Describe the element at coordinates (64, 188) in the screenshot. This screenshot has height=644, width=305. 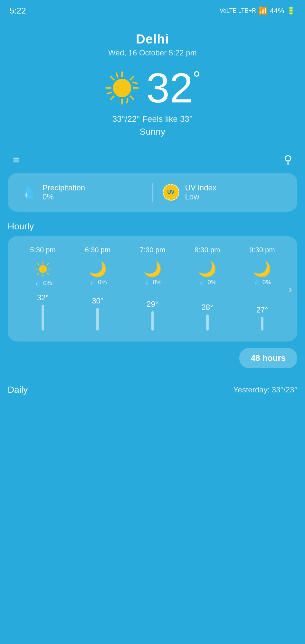
I see `precip-label: Precipitation` at that location.